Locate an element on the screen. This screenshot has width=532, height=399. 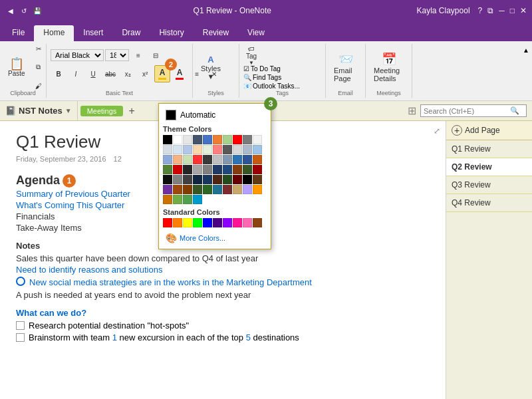
search-input is located at coordinates (467, 111).